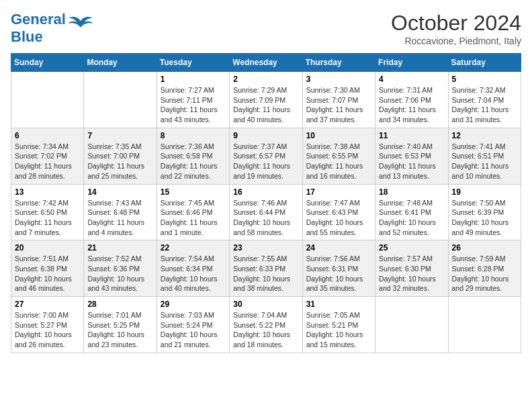 The image size is (532, 411). I want to click on day-info: Sunrise: 7:30 AMSunset: 7:07 PMDaylight:…, so click(339, 105).